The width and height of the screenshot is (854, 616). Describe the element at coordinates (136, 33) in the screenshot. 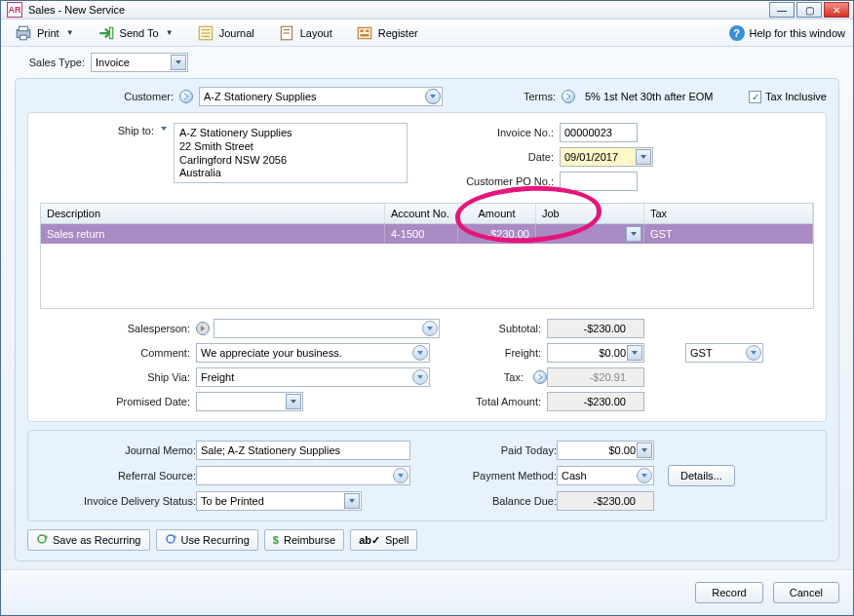

I see `send-to-button: Send To ▼` at that location.